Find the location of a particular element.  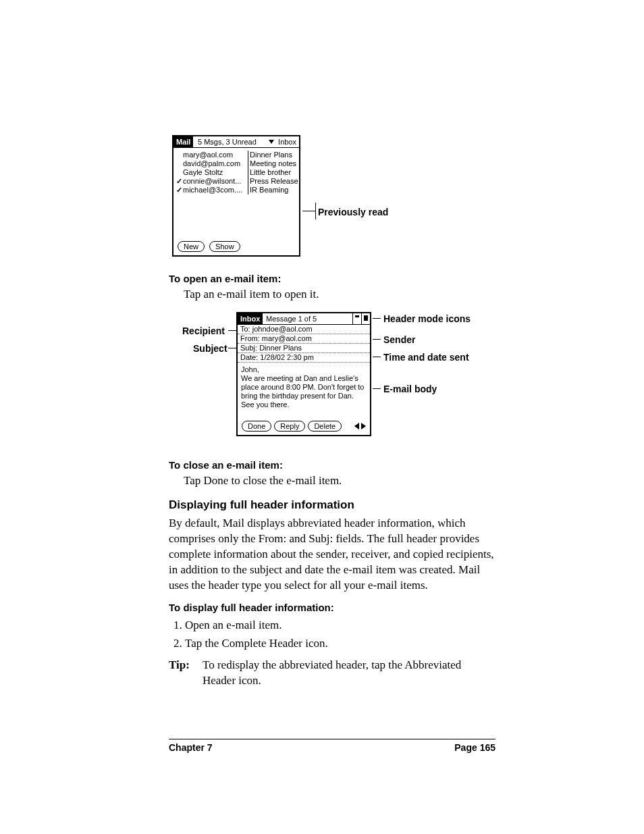

text-close: Tap Done to close the e-mail item. is located at coordinates (340, 481).